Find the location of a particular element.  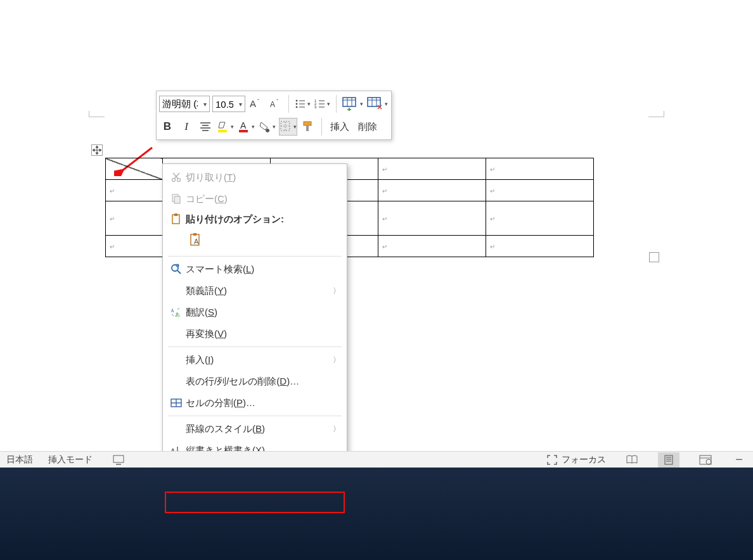

menu-translate: Ａあ 翻訳(S) is located at coordinates (255, 312).